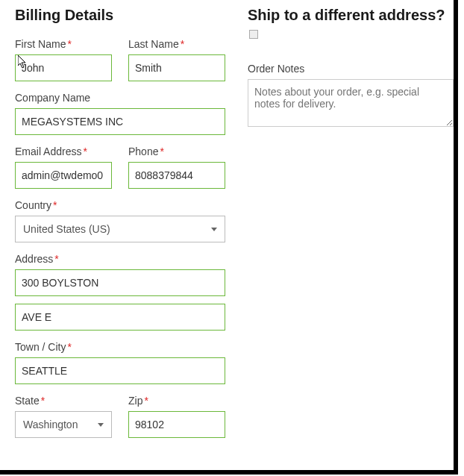  I want to click on country-field: Country* United States (US), so click(120, 221).